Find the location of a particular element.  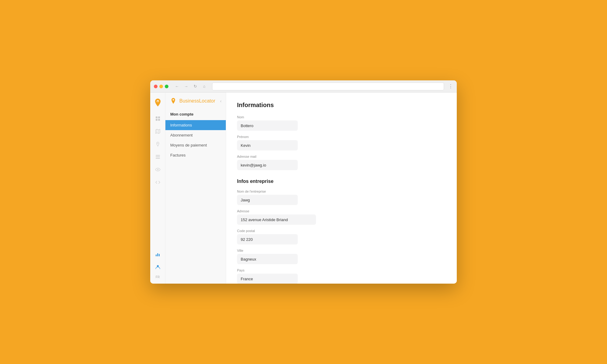

email-input is located at coordinates (267, 165).